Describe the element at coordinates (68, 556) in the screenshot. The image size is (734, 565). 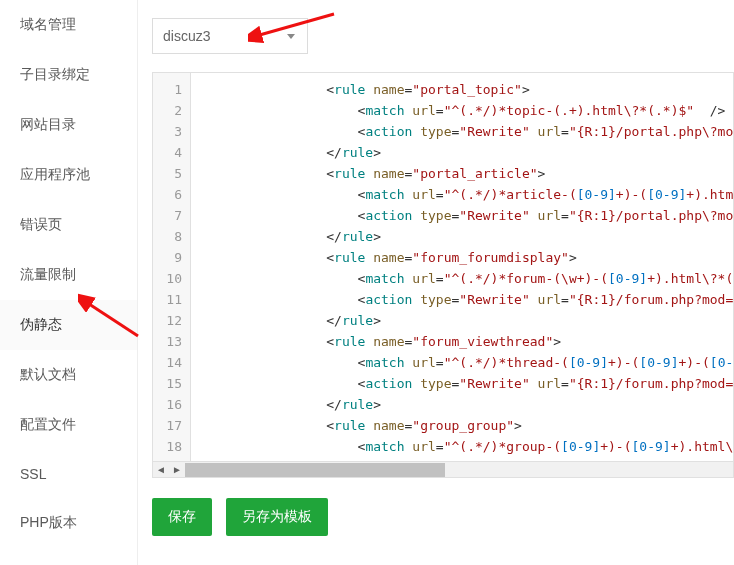
I see `sidebar-item-11: 重定向` at that location.